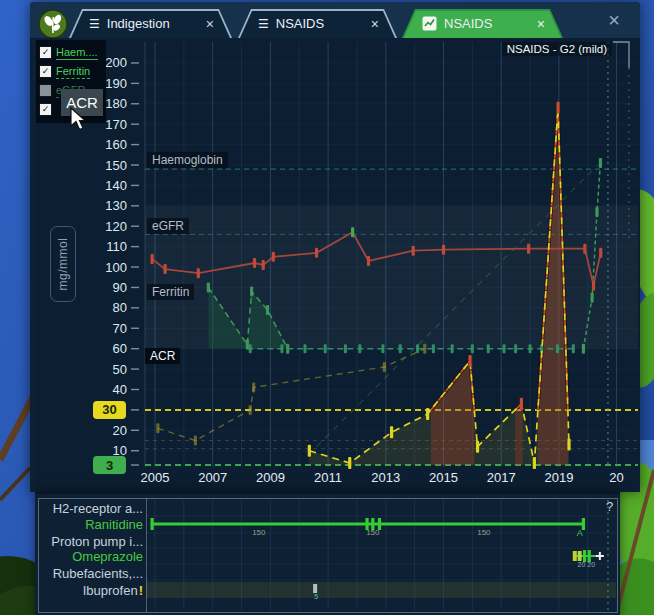  Describe the element at coordinates (72, 72) in the screenshot. I see `legend-item-ferritin: ✓ Ferritin` at that location.